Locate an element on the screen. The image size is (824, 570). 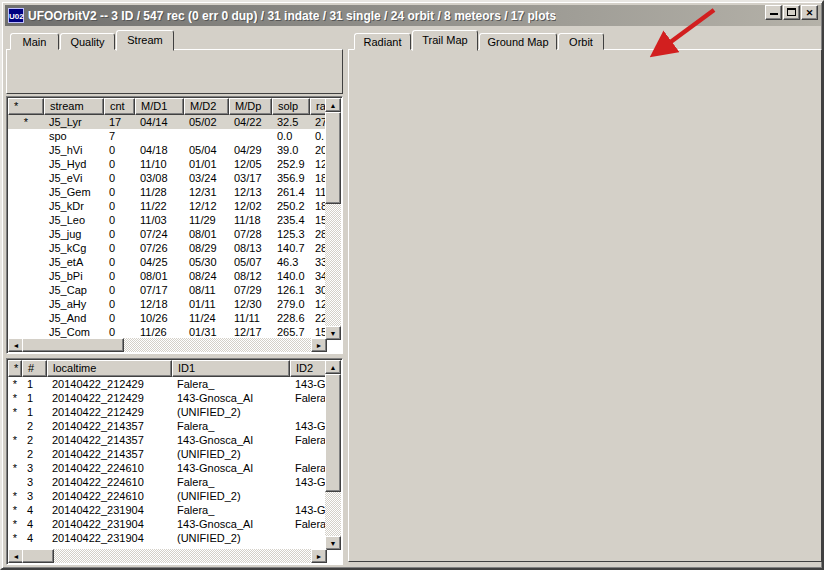
maximize-button is located at coordinates (792, 12).